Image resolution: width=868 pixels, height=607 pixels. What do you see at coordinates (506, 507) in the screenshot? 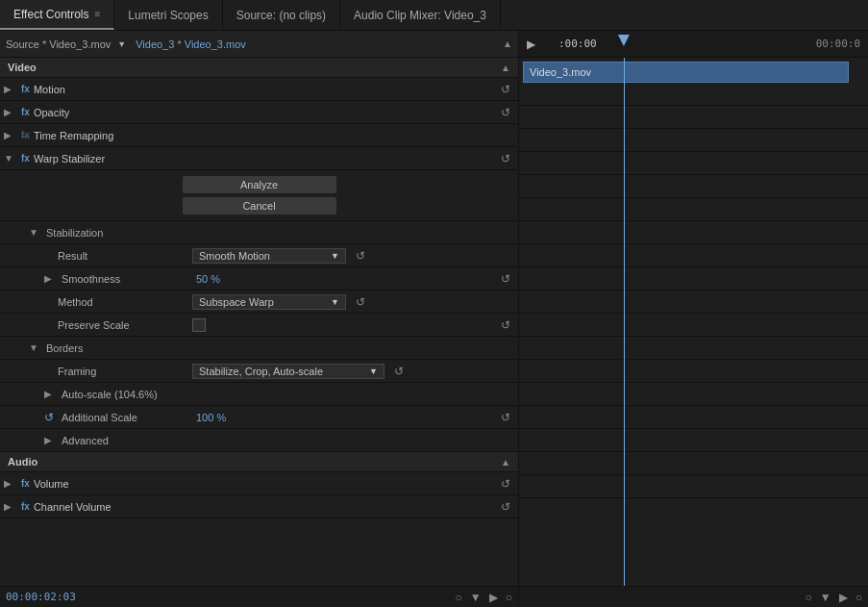
I see `channel-volume-reset-btn: ↺` at bounding box center [506, 507].